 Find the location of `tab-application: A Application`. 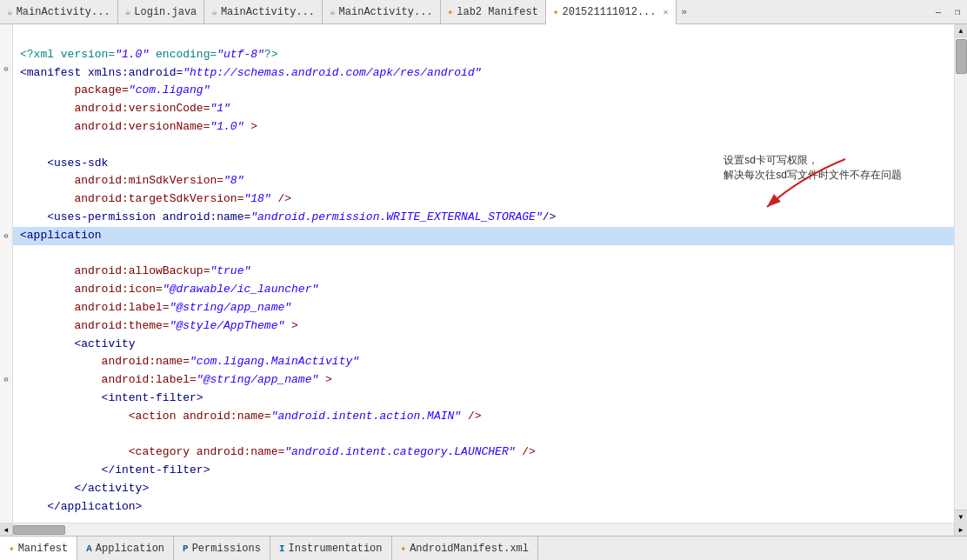

tab-application: A Application is located at coordinates (125, 548).